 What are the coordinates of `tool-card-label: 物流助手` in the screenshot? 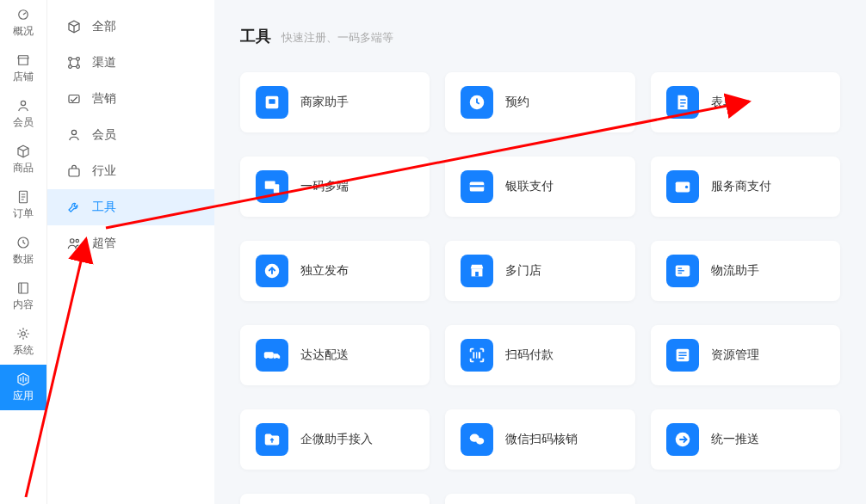 It's located at (735, 271).